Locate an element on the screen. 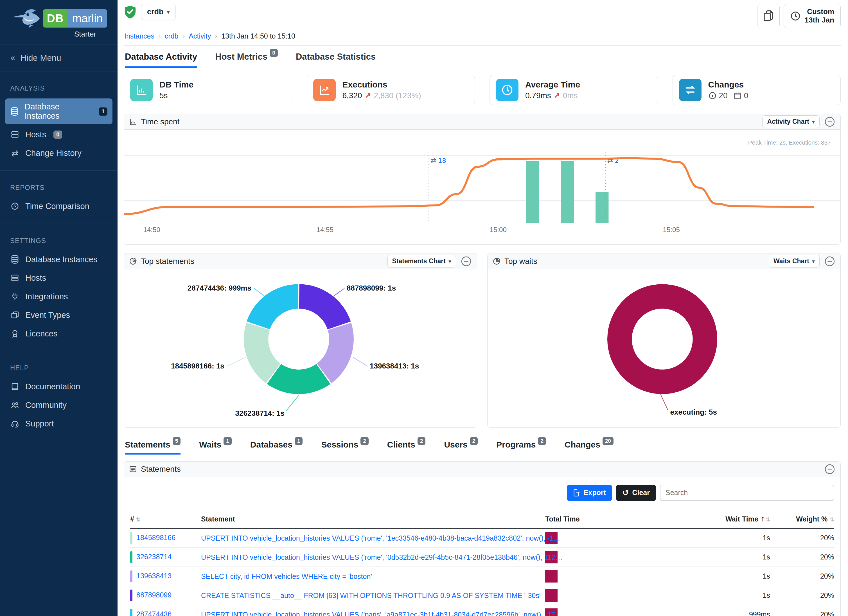 This screenshot has width=848, height=616. sidebar-item-hosts: Hosts 0 is located at coordinates (59, 135).